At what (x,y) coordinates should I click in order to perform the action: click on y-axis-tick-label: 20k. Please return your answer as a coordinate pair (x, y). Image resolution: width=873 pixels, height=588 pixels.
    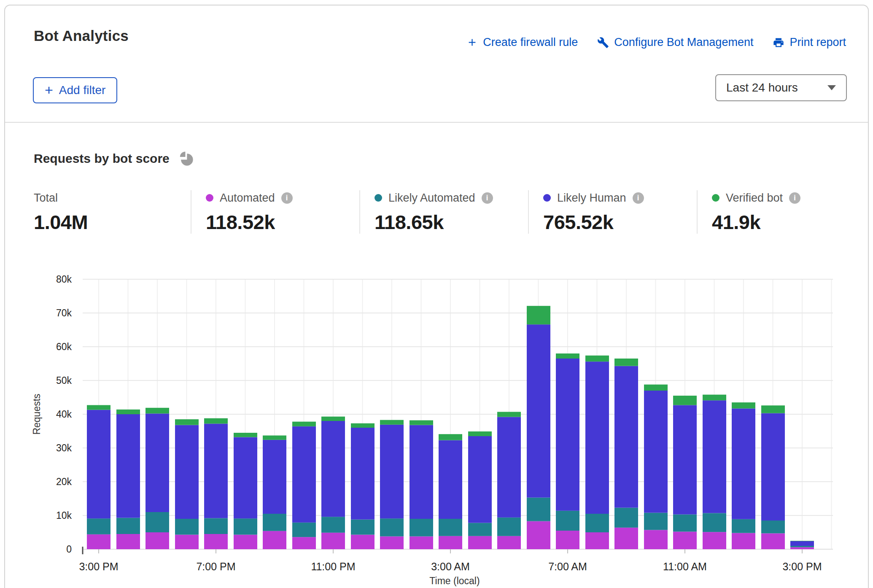
    Looking at the image, I should click on (64, 482).